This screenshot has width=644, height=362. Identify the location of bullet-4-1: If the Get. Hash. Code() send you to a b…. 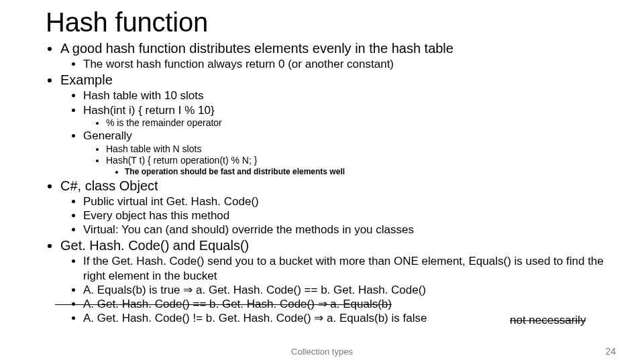
(350, 268).